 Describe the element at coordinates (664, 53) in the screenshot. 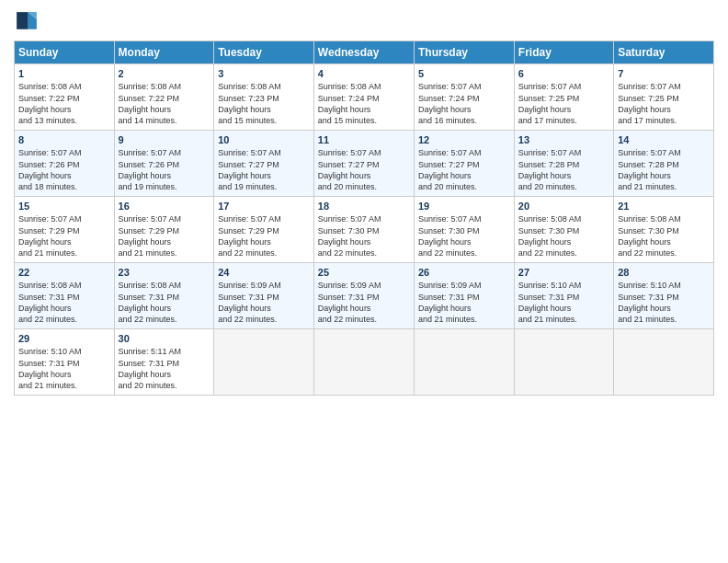

I see `day-of-week-header: Saturday` at that location.